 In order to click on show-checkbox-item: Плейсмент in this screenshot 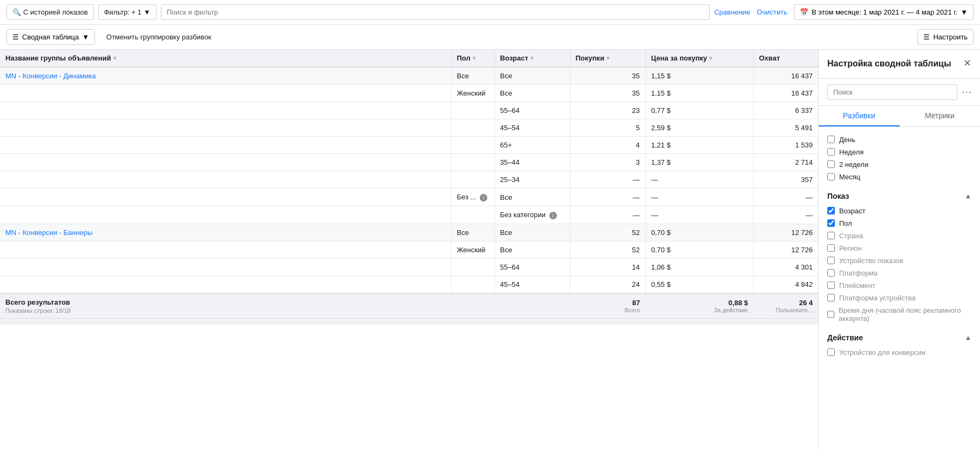, I will do `click(899, 285)`.